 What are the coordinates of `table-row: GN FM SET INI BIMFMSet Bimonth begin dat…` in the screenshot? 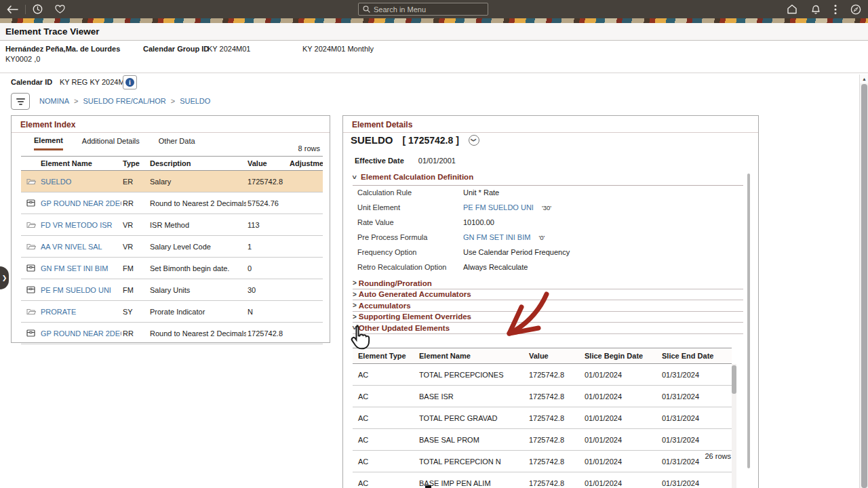 It's located at (172, 268).